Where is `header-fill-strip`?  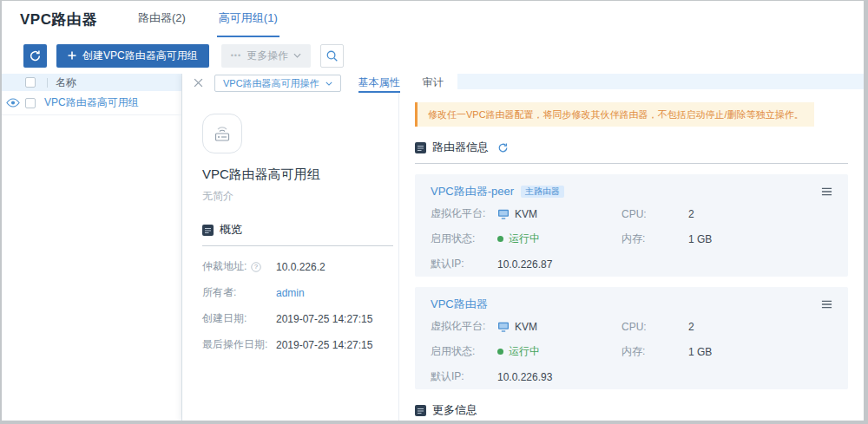
header-fill-strip is located at coordinates (661, 82).